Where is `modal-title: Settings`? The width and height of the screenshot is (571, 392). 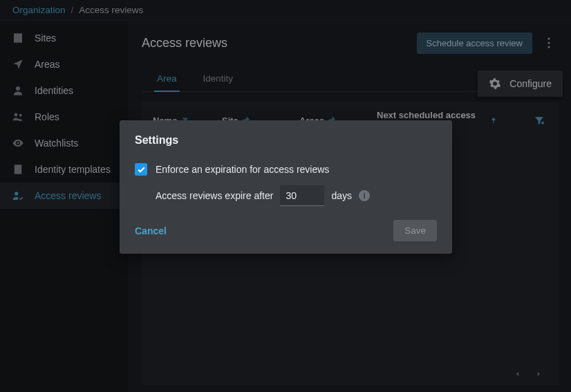 modal-title: Settings is located at coordinates (286, 140).